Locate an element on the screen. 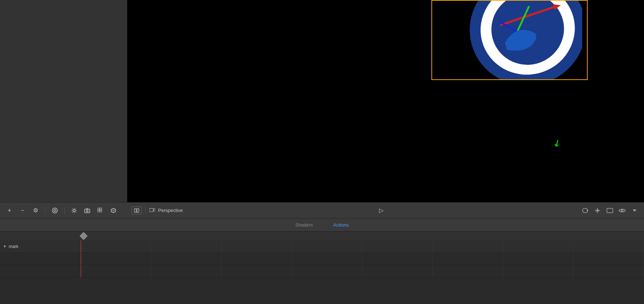 The width and height of the screenshot is (644, 304). frame-button is located at coordinates (610, 211).